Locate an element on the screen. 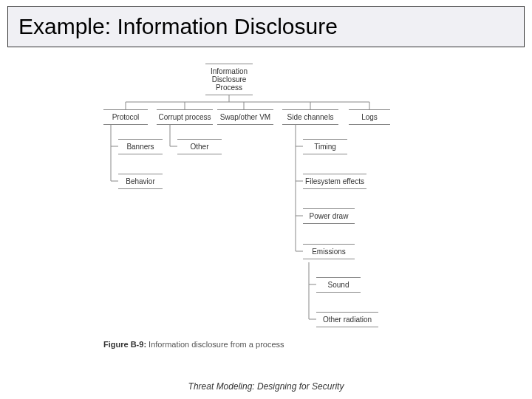 The height and width of the screenshot is (399, 532). node-logs: Logs is located at coordinates (369, 117).